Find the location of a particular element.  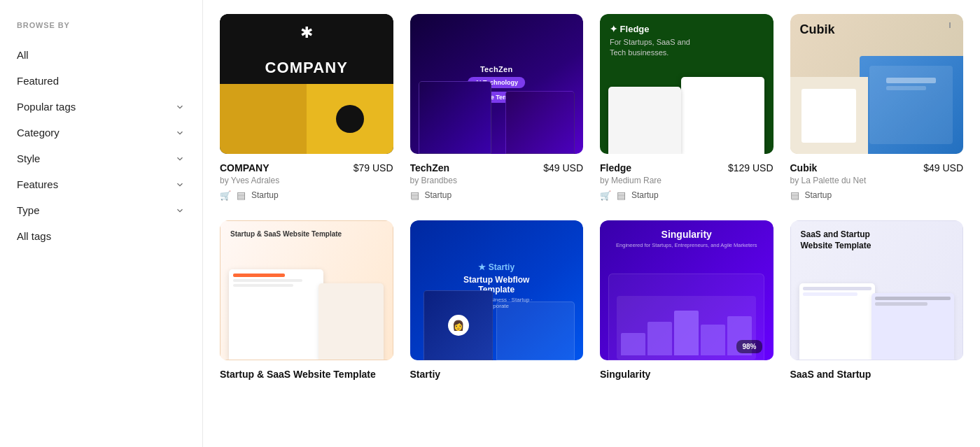

product-name: Fledge is located at coordinates (616, 168).